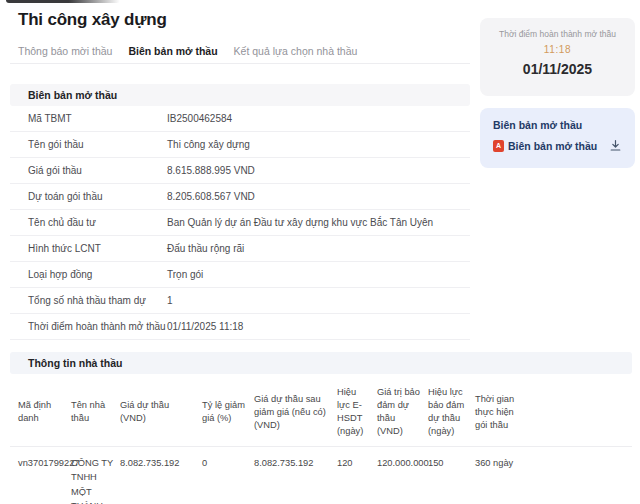 Image resolution: width=640 pixels, height=504 pixels. Describe the element at coordinates (98, 248) in the screenshot. I see `detail-label: Hình thức LCNT` at that location.